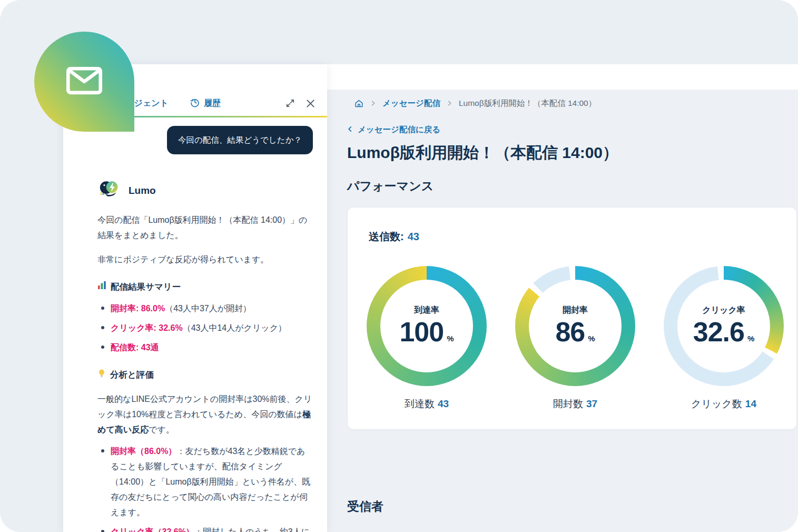 The image size is (798, 532). What do you see at coordinates (350, 130) in the screenshot?
I see `chevron-left-icon` at bounding box center [350, 130].